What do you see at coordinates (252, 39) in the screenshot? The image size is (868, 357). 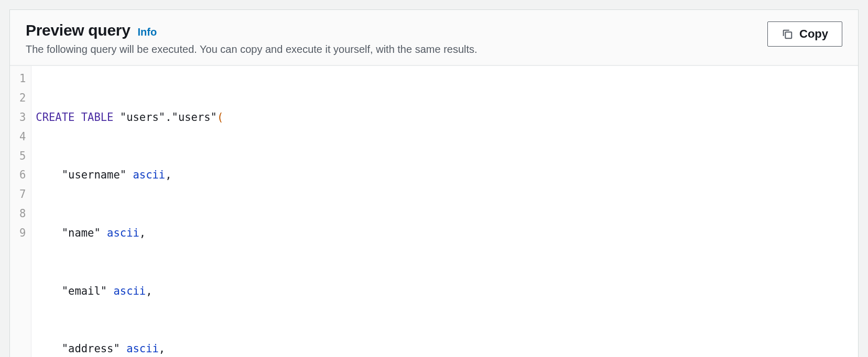 I see `header-text-block: Preview query Info The following query w…` at bounding box center [252, 39].